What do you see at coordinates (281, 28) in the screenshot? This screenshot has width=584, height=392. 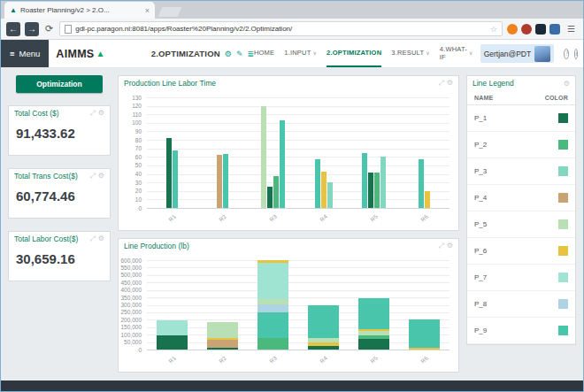 I see `url-input: gdl-pc.paragon.nl:8081/apps/Roaster%20Pl…` at bounding box center [281, 28].